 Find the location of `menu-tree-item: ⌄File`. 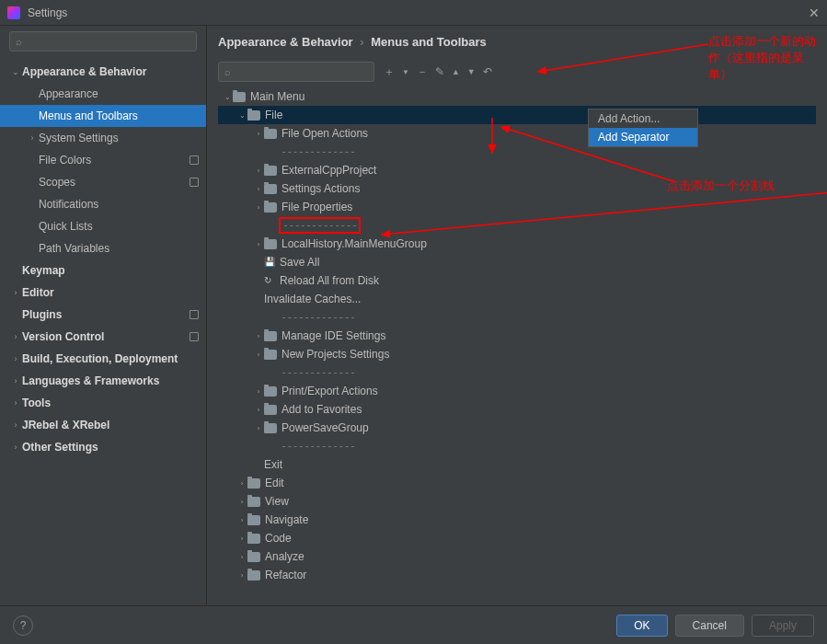

menu-tree-item: ⌄File is located at coordinates (517, 115).